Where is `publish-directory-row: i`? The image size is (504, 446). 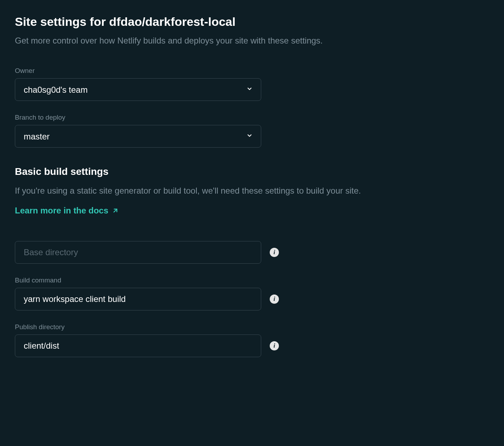 publish-directory-row: i is located at coordinates (252, 346).